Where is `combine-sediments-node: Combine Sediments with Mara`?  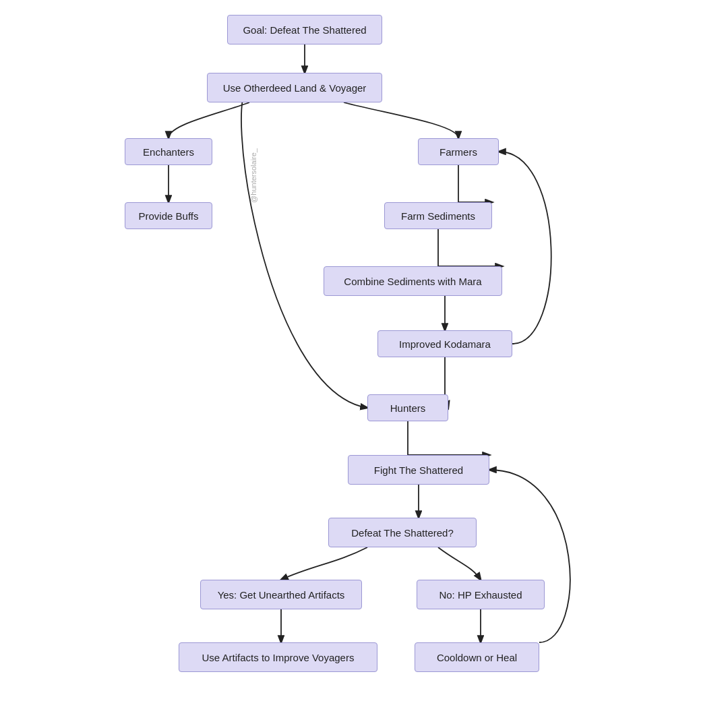
combine-sediments-node: Combine Sediments with Mara is located at coordinates (413, 281).